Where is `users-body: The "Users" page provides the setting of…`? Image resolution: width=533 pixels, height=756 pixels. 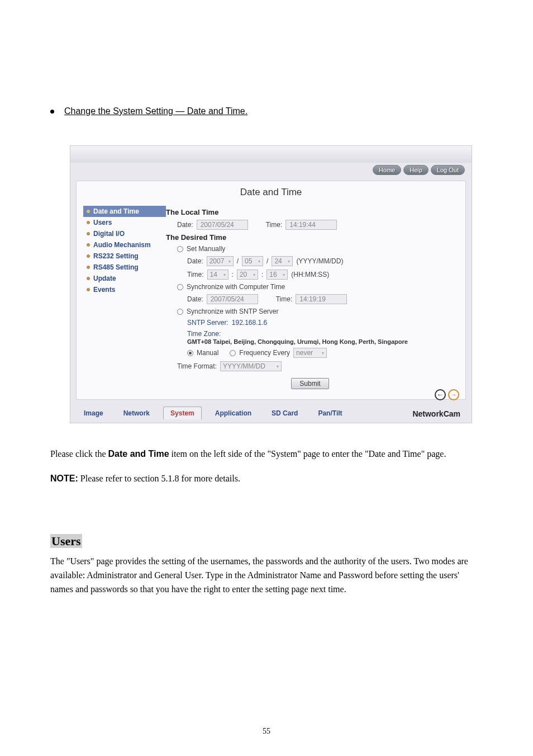 users-body: The "Users" page provides the setting of… is located at coordinates (265, 575).